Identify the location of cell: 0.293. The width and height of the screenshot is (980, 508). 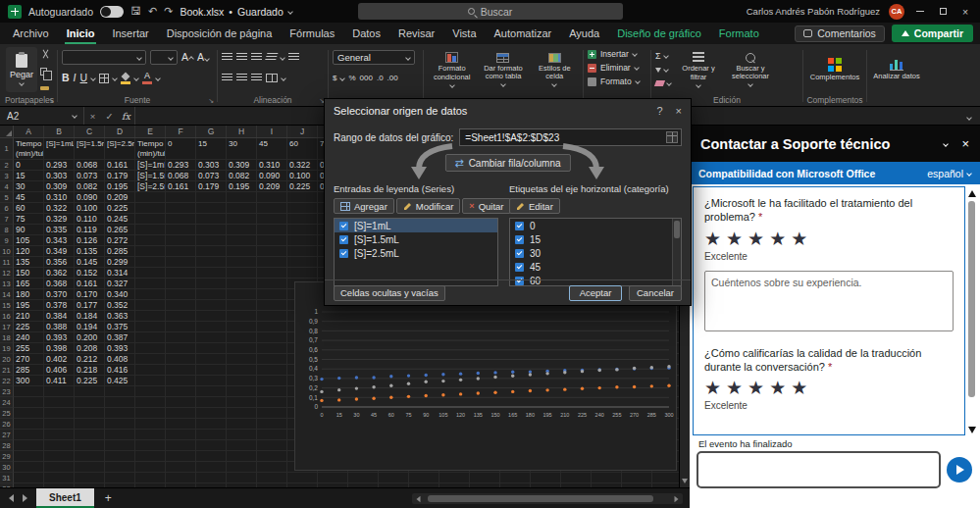
(59, 165).